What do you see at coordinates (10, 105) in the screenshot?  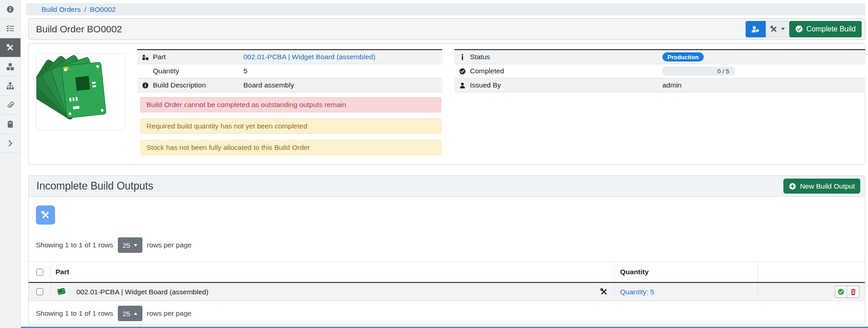 I see `sidebar-item-attachments` at bounding box center [10, 105].